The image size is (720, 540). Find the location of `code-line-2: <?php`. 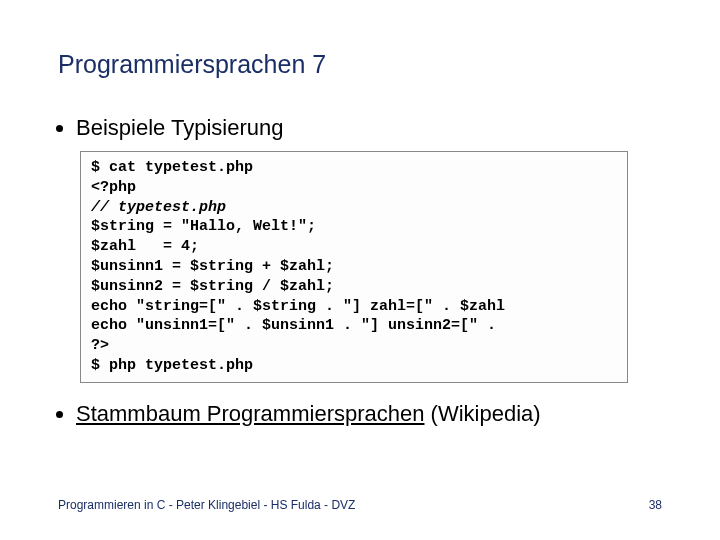

code-line-2: <?php is located at coordinates (114, 188).